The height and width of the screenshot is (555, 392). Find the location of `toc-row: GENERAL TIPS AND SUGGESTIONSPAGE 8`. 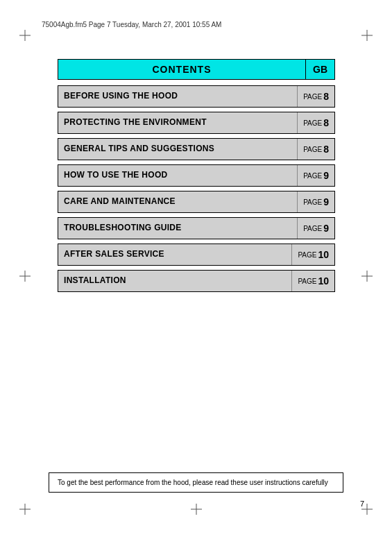

toc-row: GENERAL TIPS AND SUGGESTIONSPAGE 8 is located at coordinates (196, 149).